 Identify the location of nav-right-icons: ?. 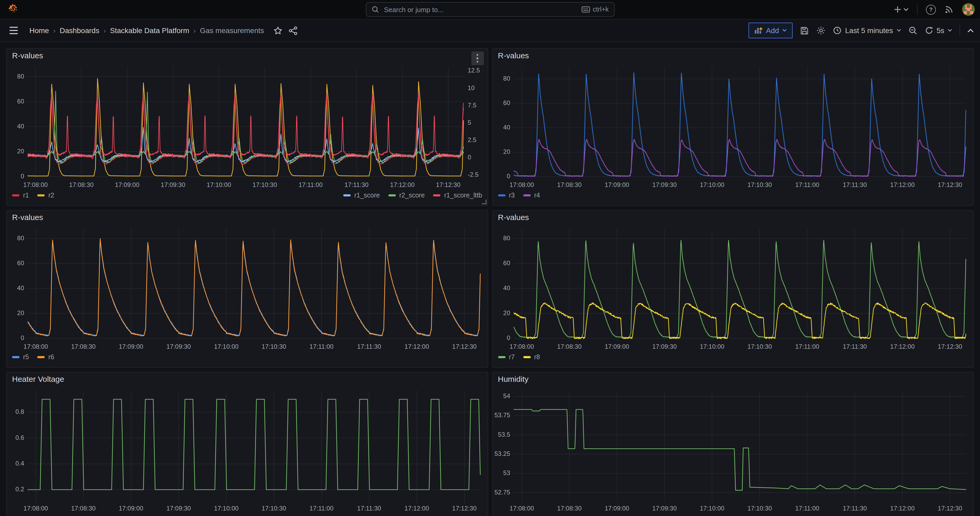
(934, 9).